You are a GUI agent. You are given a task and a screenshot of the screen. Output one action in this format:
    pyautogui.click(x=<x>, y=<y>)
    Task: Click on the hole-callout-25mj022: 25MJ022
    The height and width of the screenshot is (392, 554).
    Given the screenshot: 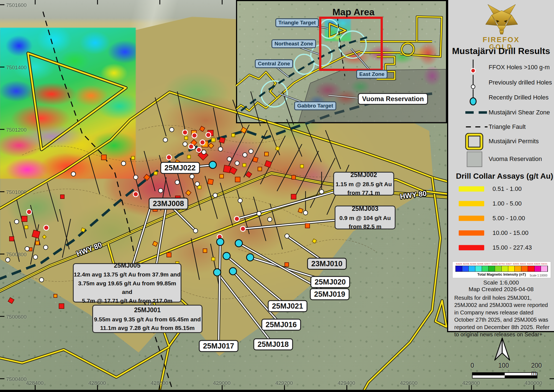 What is the action you would take?
    pyautogui.click(x=180, y=168)
    